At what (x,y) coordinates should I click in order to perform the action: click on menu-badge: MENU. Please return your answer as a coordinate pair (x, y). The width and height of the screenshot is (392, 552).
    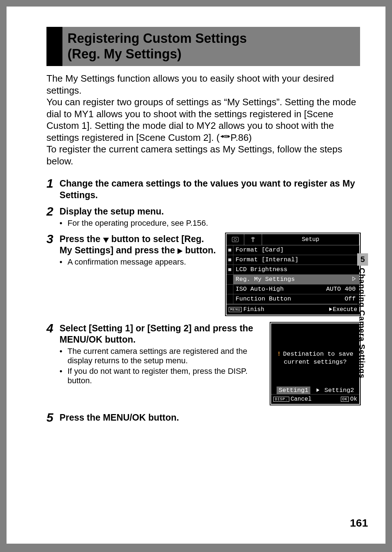
    Looking at the image, I should click on (235, 310).